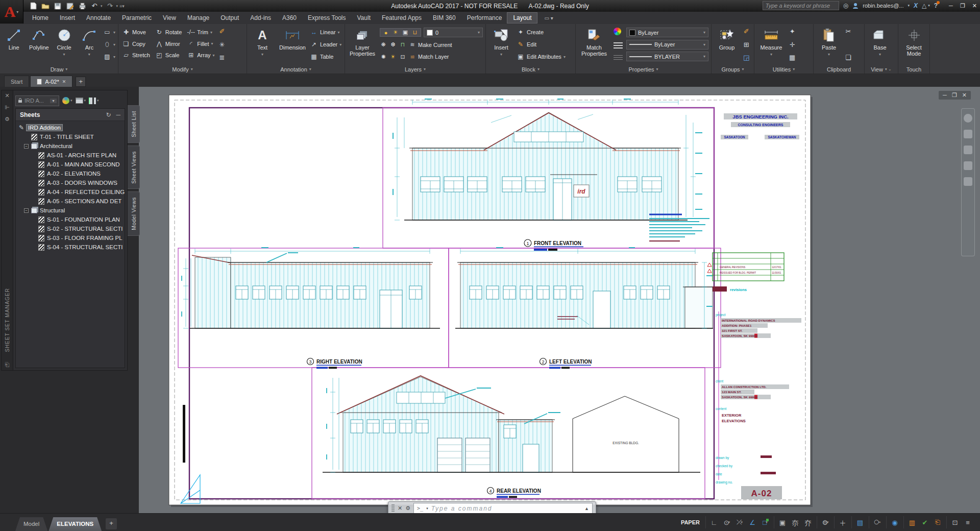 Image resolution: width=980 pixels, height=531 pixels. What do you see at coordinates (714, 522) in the screenshot?
I see `ortho-icon: ∟` at bounding box center [714, 522].